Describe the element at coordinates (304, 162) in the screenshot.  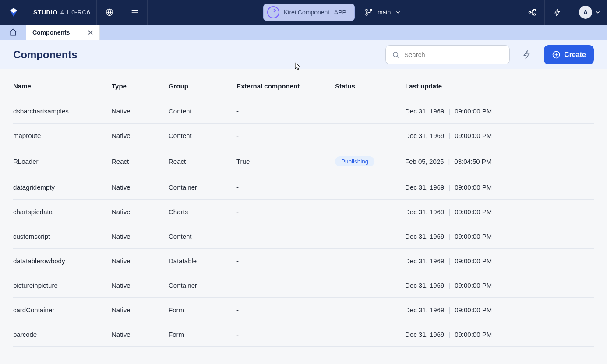
I see `table-row: RLoaderReactReactTruePublishingFeb 05, 2…` at that location.